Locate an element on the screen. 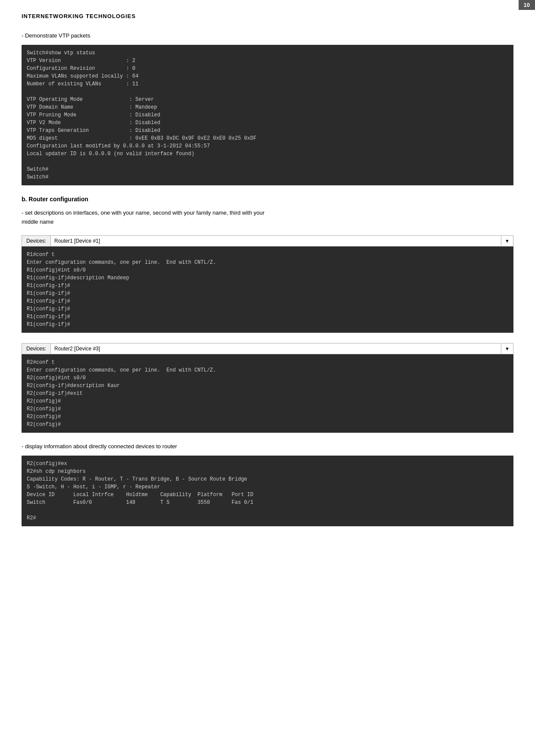 This screenshot has width=535, height=756. cdp-terminal: R2(config)#ex R2#sh cdp neighbors Capabi… is located at coordinates (267, 491).